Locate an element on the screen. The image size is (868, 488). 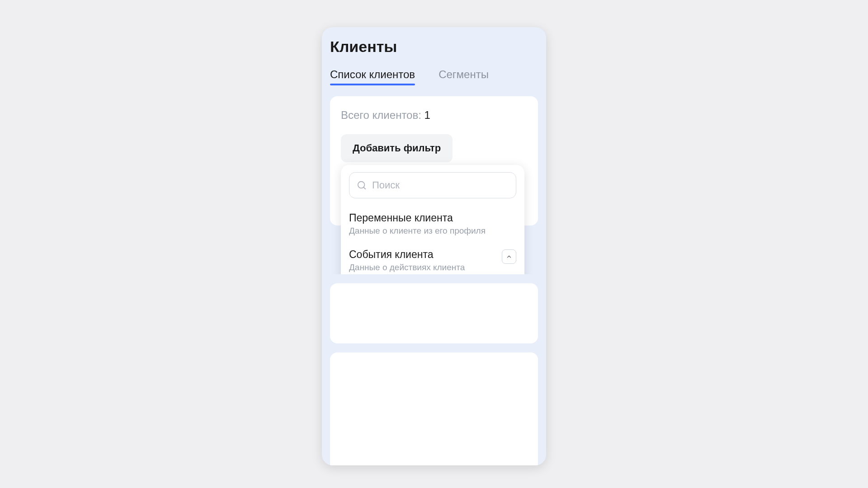
main-area: Всего клиентов: 1 Добавить фильтр is located at coordinates (434, 155).